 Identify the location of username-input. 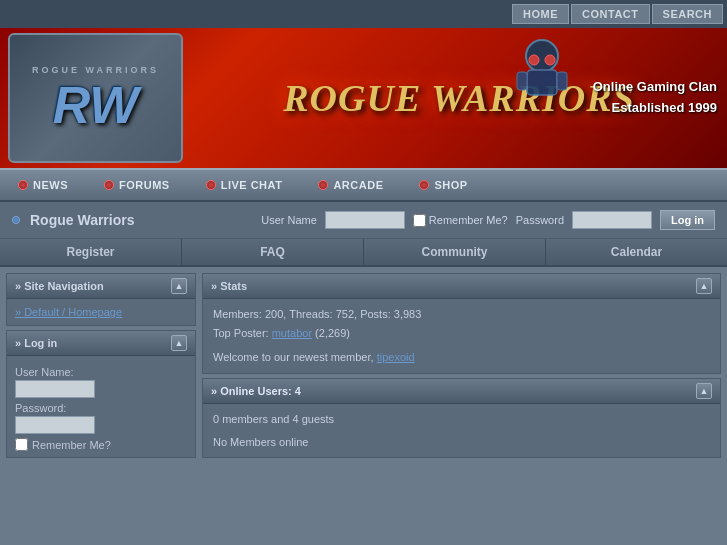
(365, 220).